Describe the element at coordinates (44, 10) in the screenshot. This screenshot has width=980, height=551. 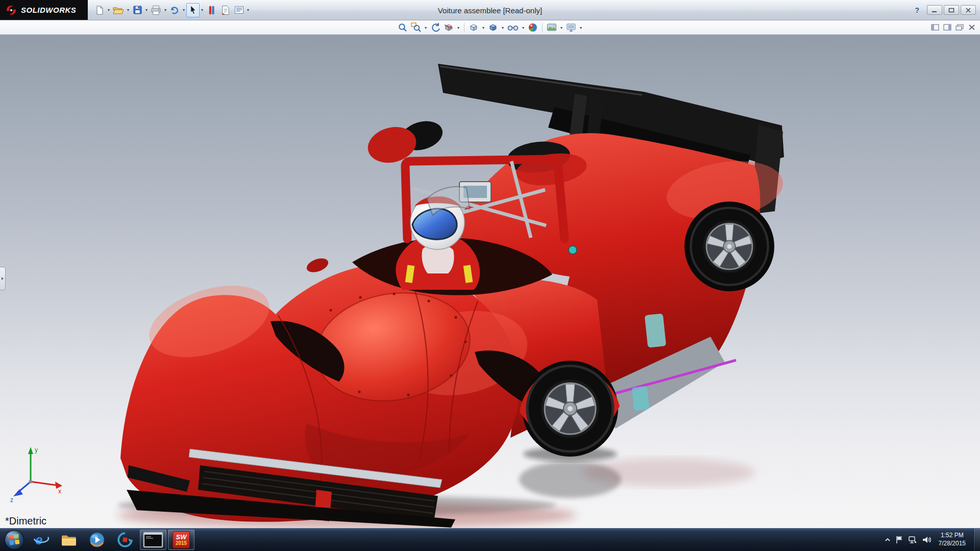
I see `solidworks-brand: SOLIDWORKS` at that location.